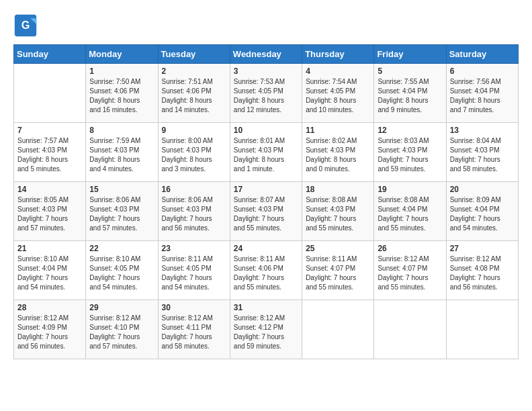 This screenshot has height=411, width=532. Describe the element at coordinates (50, 308) in the screenshot. I see `day-number: 28` at that location.